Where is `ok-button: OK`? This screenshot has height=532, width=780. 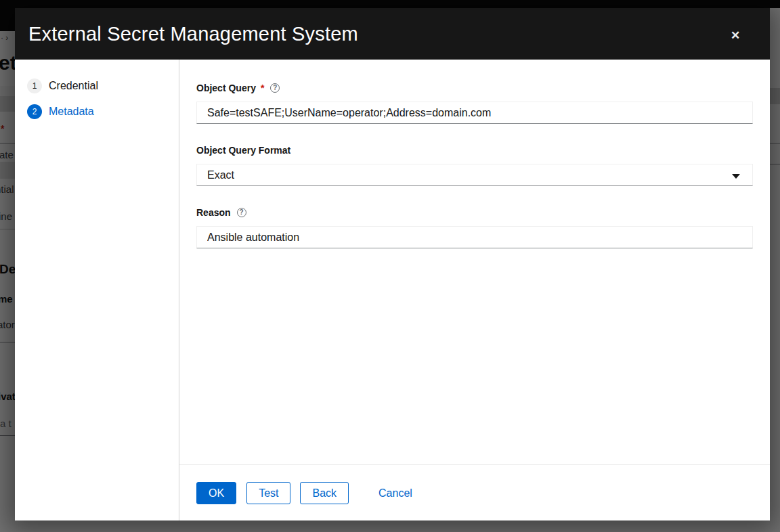
ok-button: OK is located at coordinates (217, 493).